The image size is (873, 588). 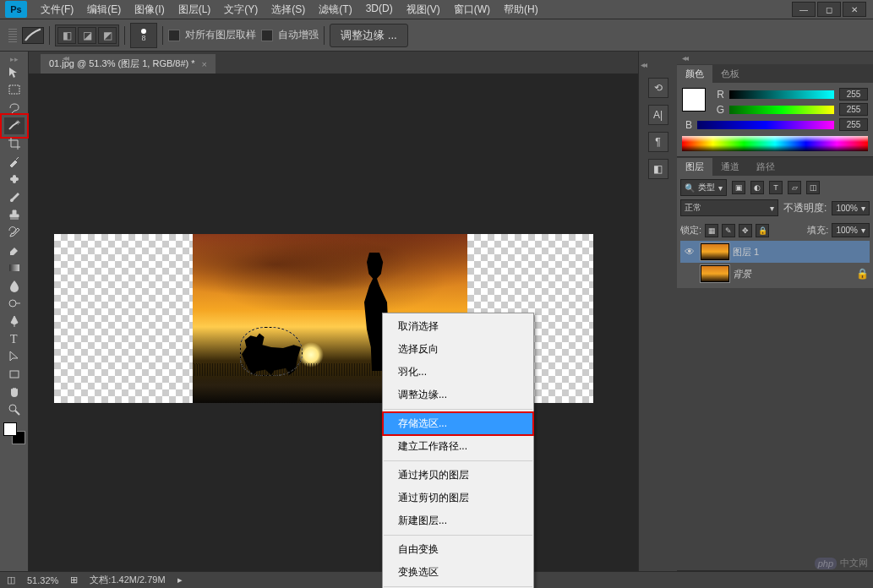 I want to click on menu-image: 图像(I), so click(x=149, y=10).